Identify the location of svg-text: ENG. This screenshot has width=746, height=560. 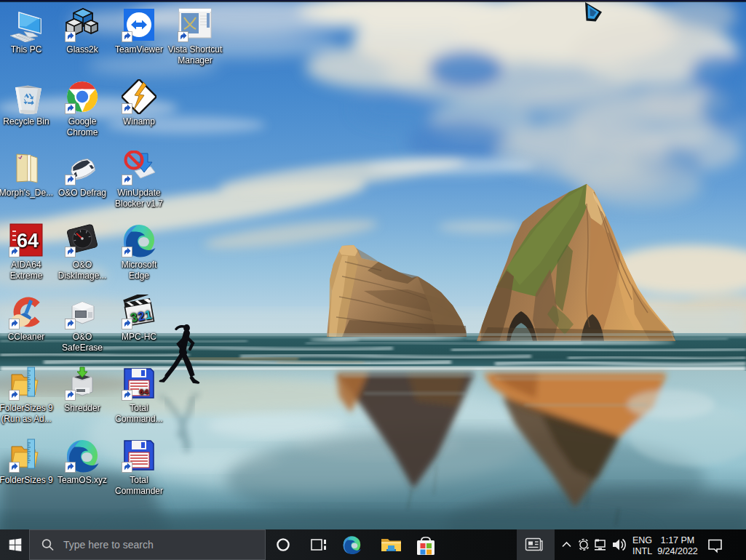
(642, 540).